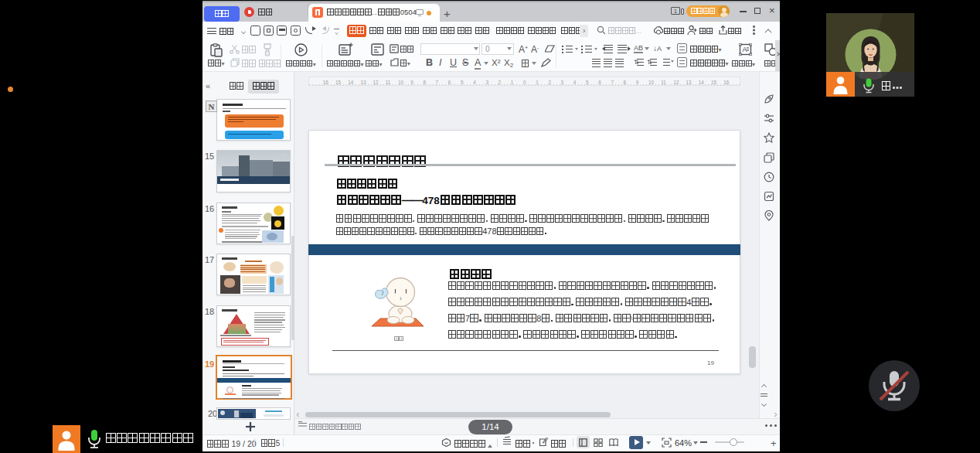 The width and height of the screenshot is (980, 453). I want to click on svg-text: A, so click(745, 49).